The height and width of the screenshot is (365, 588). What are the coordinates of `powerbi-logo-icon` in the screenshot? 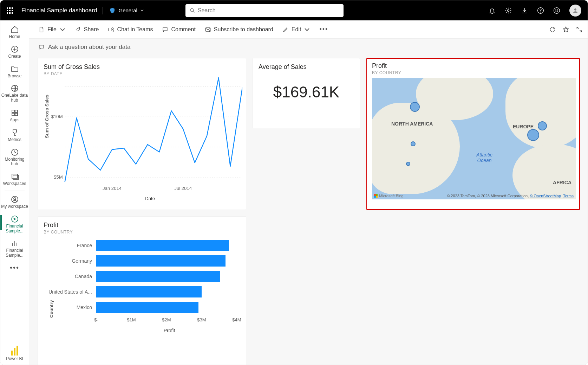 It's located at (15, 351).